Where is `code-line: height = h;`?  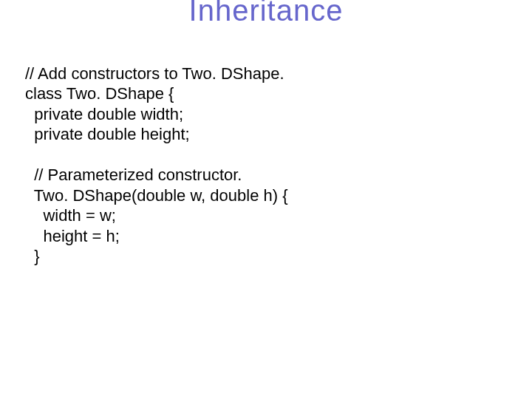 code-line: height = h; is located at coordinates (72, 236).